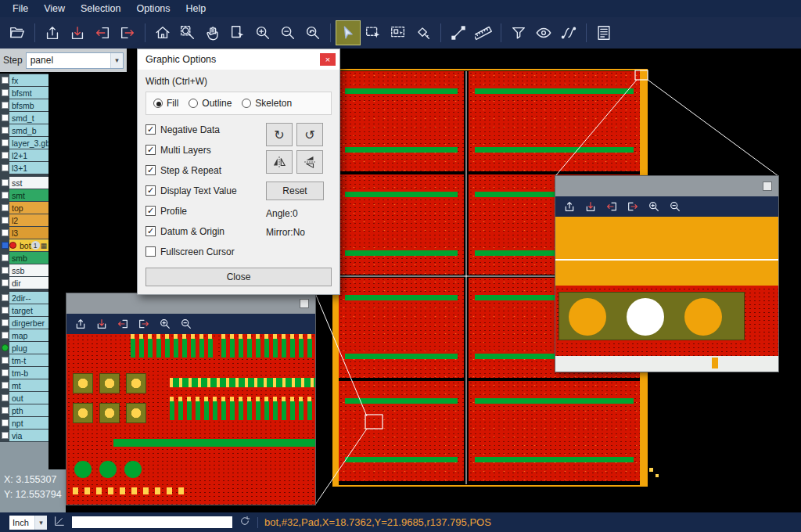 The width and height of the screenshot is (801, 532). I want to click on magnifier-titlebar, so click(666, 186).